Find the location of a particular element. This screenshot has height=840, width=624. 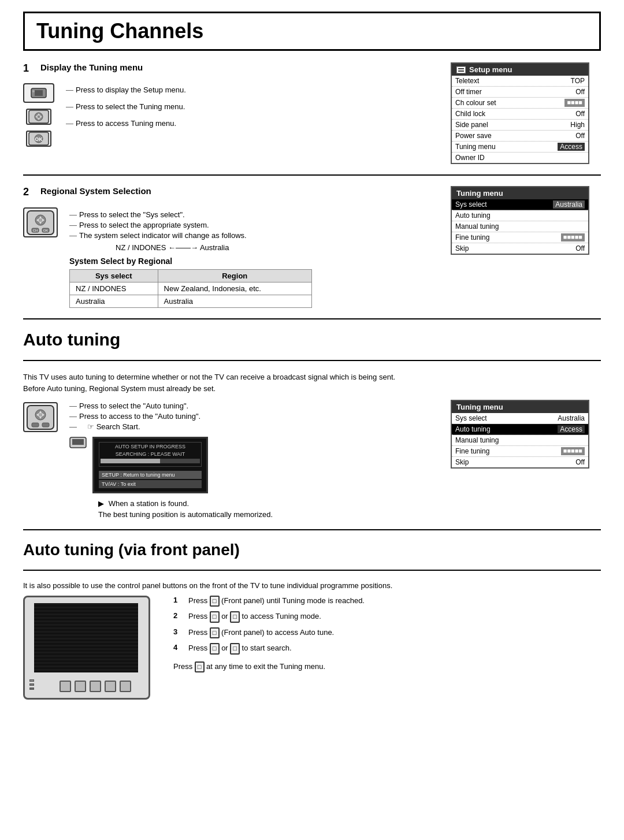

tv-front-controls is located at coordinates (95, 686).